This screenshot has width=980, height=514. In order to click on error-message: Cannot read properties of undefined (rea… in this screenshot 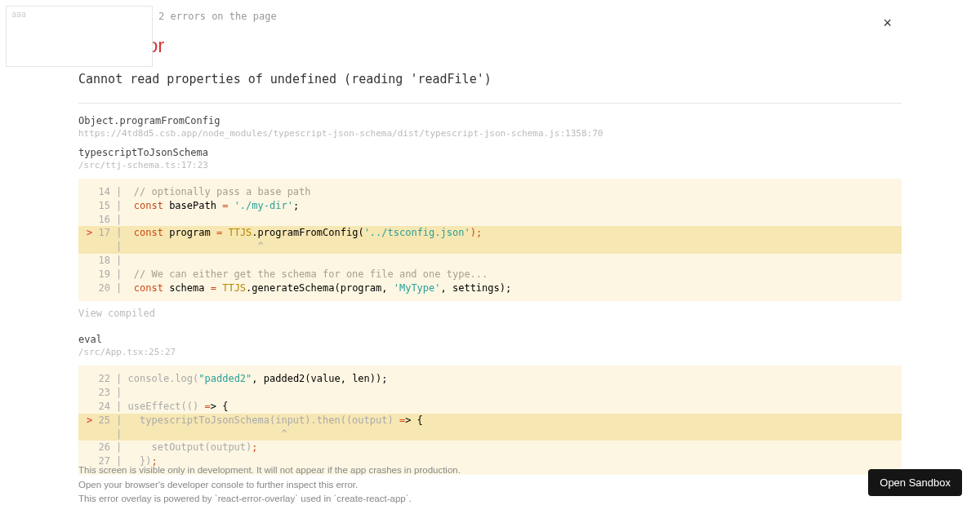, I will do `click(529, 79)`.